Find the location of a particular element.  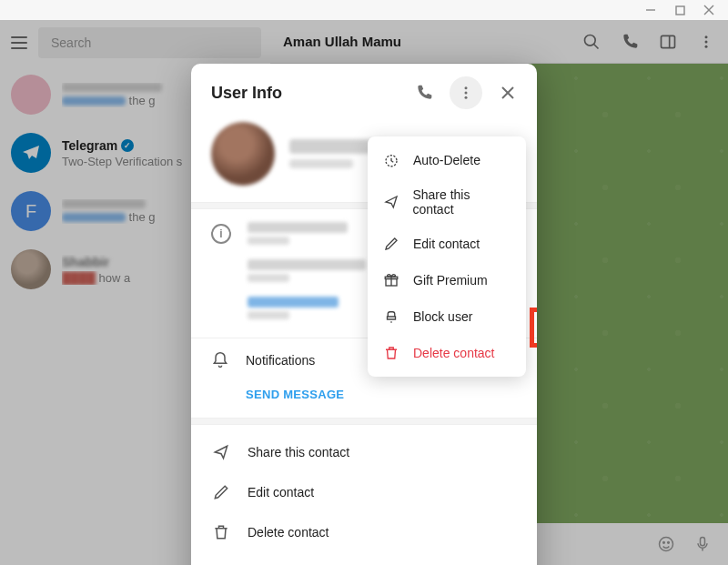

bell-icon is located at coordinates (220, 360).